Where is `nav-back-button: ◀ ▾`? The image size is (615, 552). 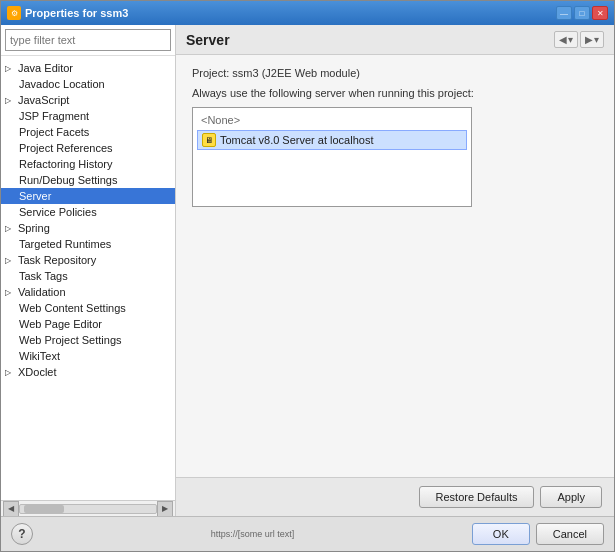
nav-back-button: ◀ ▾ is located at coordinates (566, 40).